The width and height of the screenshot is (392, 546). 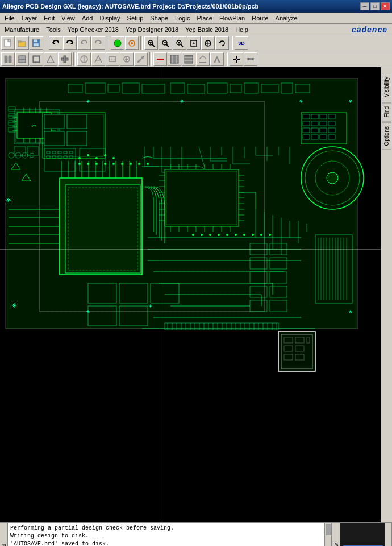 What do you see at coordinates (366, 535) in the screenshot?
I see `worldview-canvas` at bounding box center [366, 535].